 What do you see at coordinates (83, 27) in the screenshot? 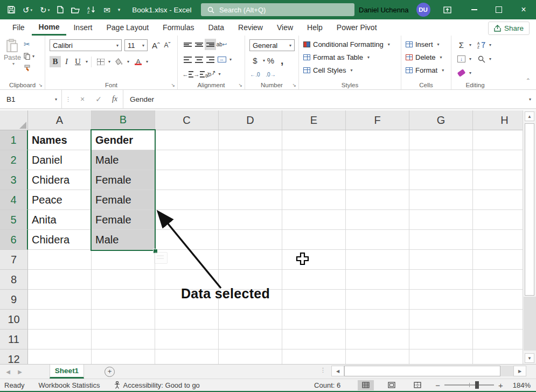
I see `tab-insert: Insert` at bounding box center [83, 27].